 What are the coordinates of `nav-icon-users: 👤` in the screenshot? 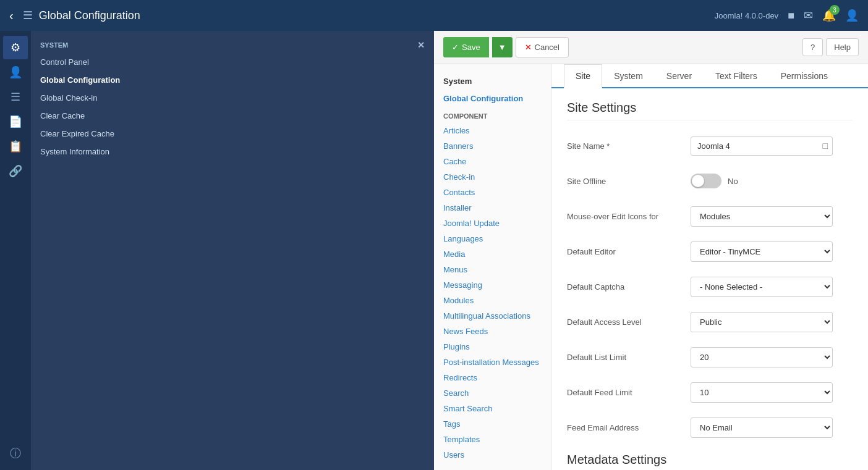 It's located at (15, 72).